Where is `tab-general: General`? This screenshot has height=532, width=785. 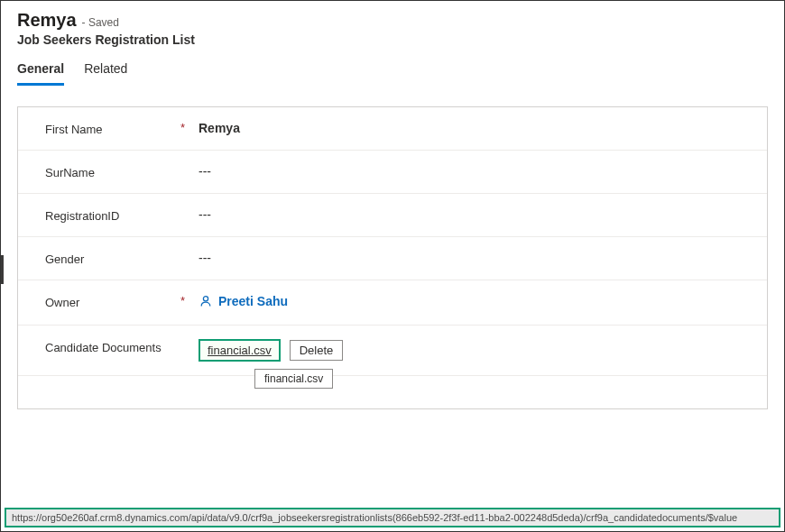
tab-general: General is located at coordinates (41, 74).